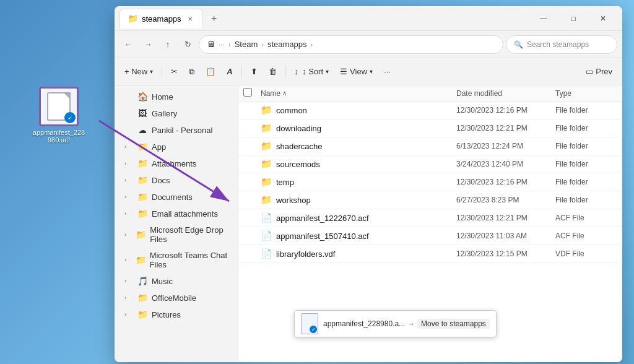 This screenshot has height=364, width=634. What do you see at coordinates (176, 260) in the screenshot?
I see `sidebar-item-9: › 📁 Microsoft Teams Chat Files` at bounding box center [176, 260].